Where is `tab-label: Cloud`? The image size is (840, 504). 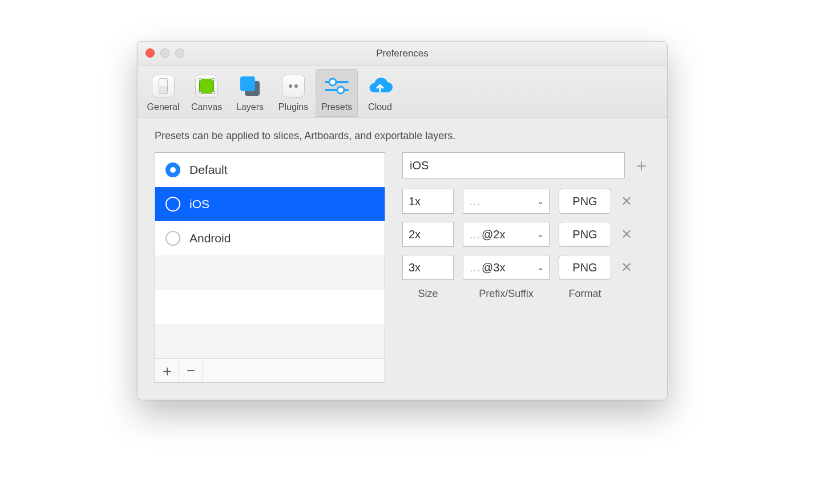 tab-label: Cloud is located at coordinates (380, 107).